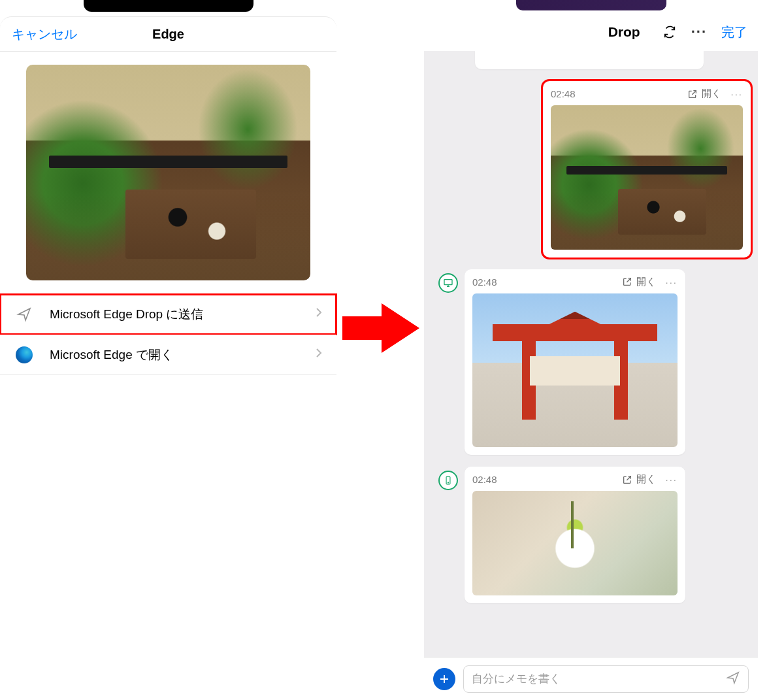 Image resolution: width=784 pixels, height=700 pixels. Describe the element at coordinates (169, 173) in the screenshot. I see `share-preview` at that location.